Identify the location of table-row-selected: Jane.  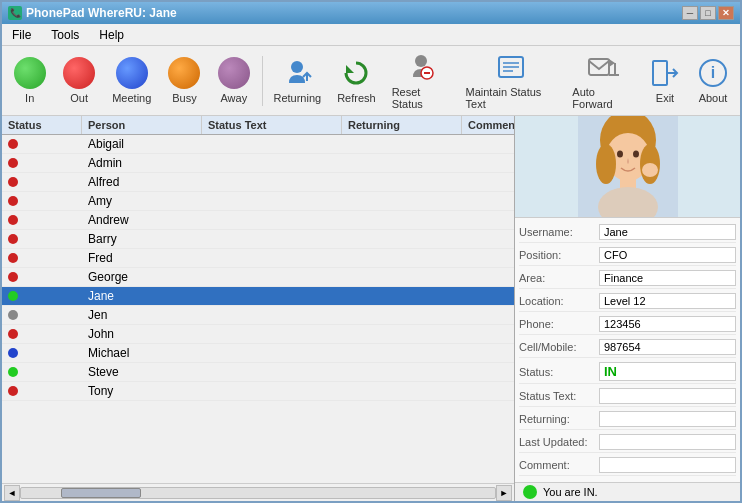
(258, 296).